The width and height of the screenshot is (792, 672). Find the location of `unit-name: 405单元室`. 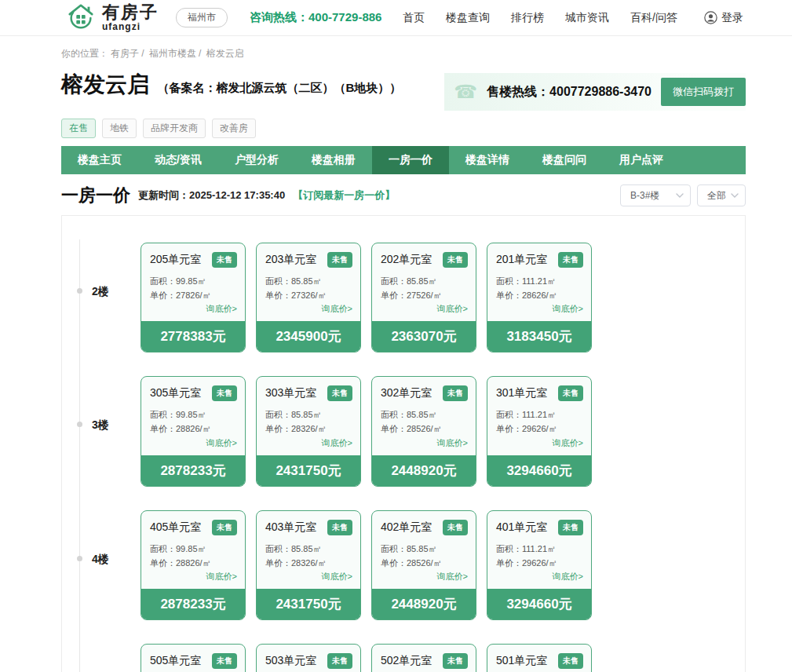

unit-name: 405单元室 is located at coordinates (176, 528).